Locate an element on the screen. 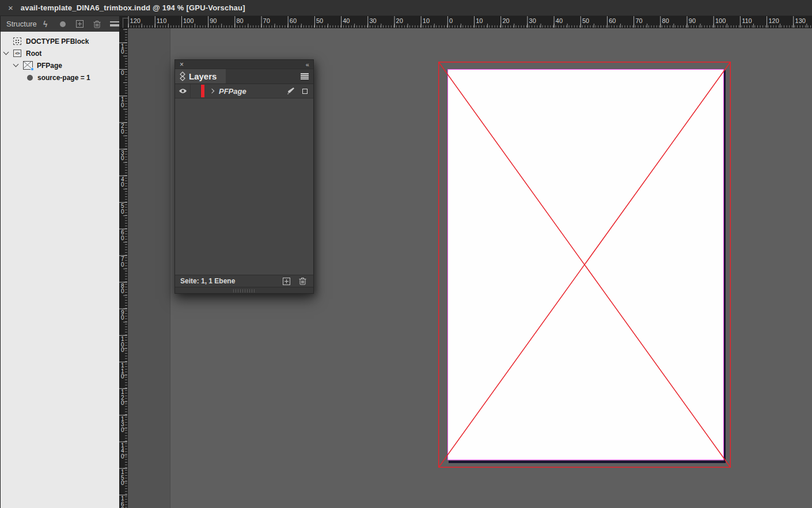 This screenshot has width=812, height=508. add-element-icon is located at coordinates (80, 24).